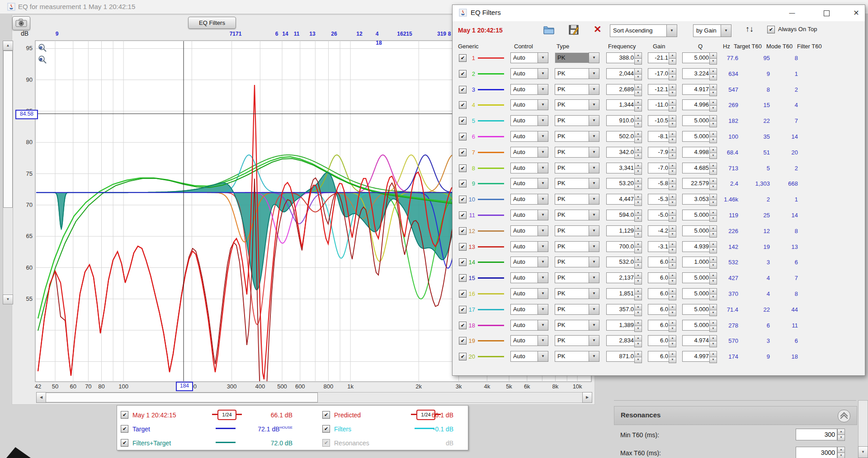  I want to click on filter-q-input: 4.997, so click(697, 356).